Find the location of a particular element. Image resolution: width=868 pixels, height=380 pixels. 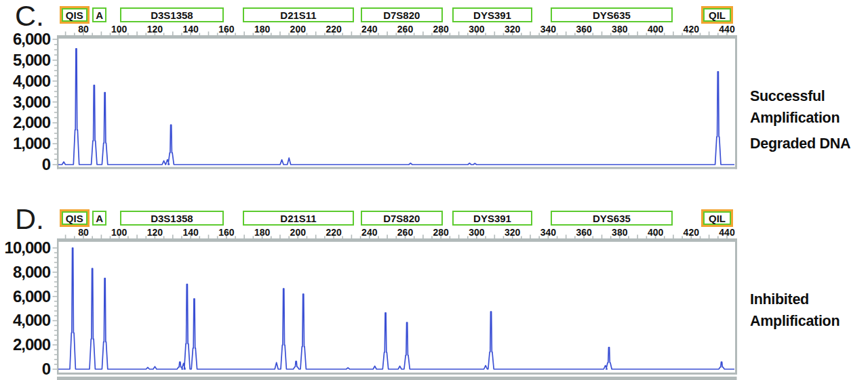

caption-line: Degraded DNA is located at coordinates (808, 144).